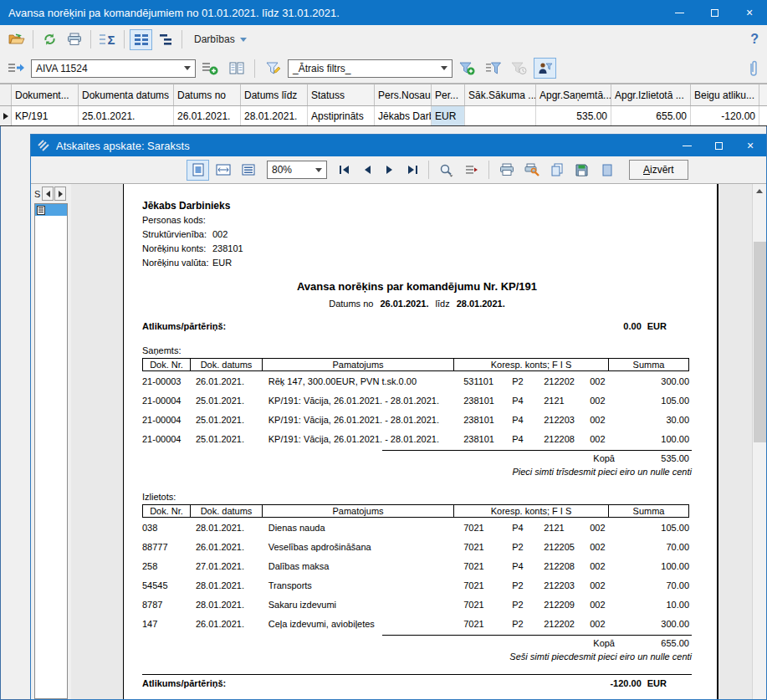 This screenshot has height=700, width=767. I want to click on close-preview-button: Aizvērt, so click(659, 170).